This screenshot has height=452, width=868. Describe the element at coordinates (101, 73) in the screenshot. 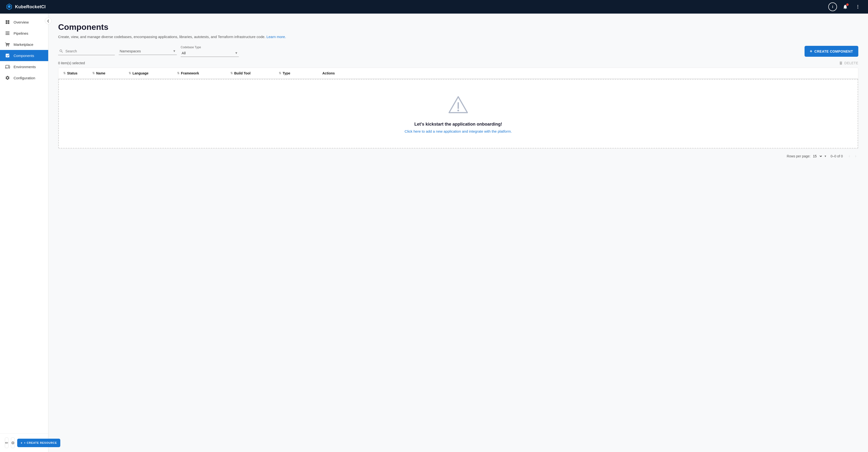

I see `col-label-name: Name` at that location.